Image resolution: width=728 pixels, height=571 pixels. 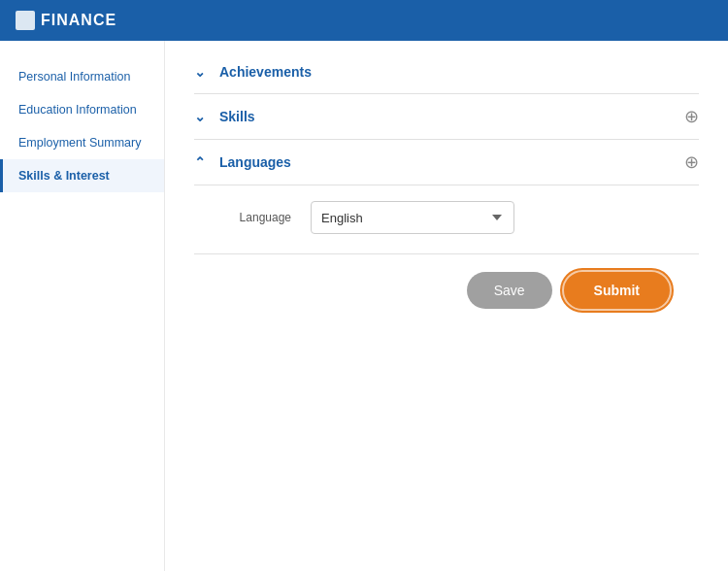 I want to click on achievements-section-row: ⌄ Achievements, so click(x=447, y=72).